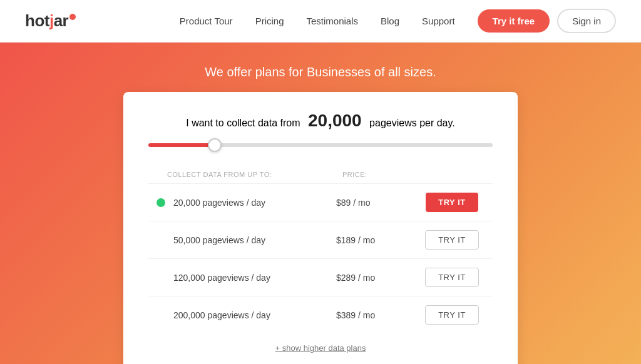 The image size is (641, 364). Describe the element at coordinates (452, 278) in the screenshot. I see `plan-action-2: TRY IT` at that location.